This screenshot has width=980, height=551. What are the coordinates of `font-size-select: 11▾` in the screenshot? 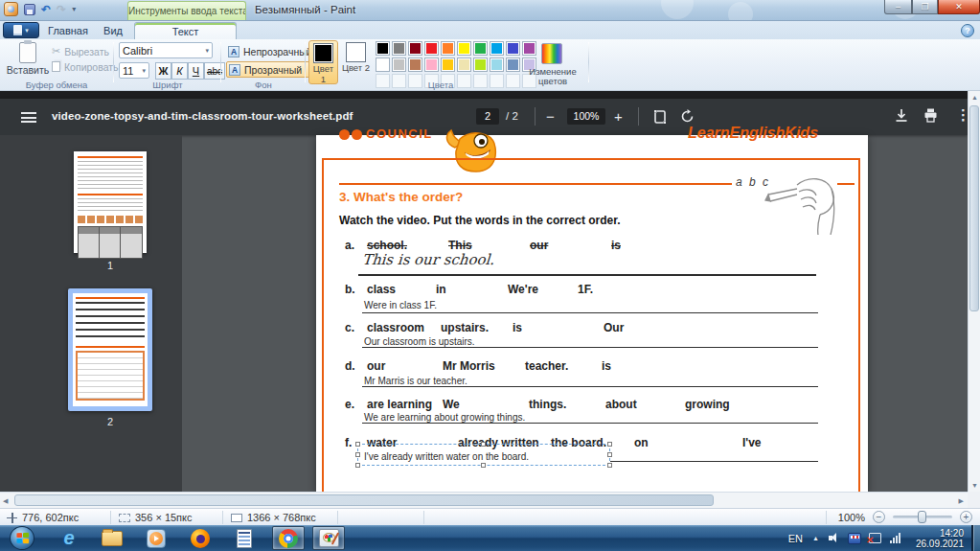 It's located at (134, 71).